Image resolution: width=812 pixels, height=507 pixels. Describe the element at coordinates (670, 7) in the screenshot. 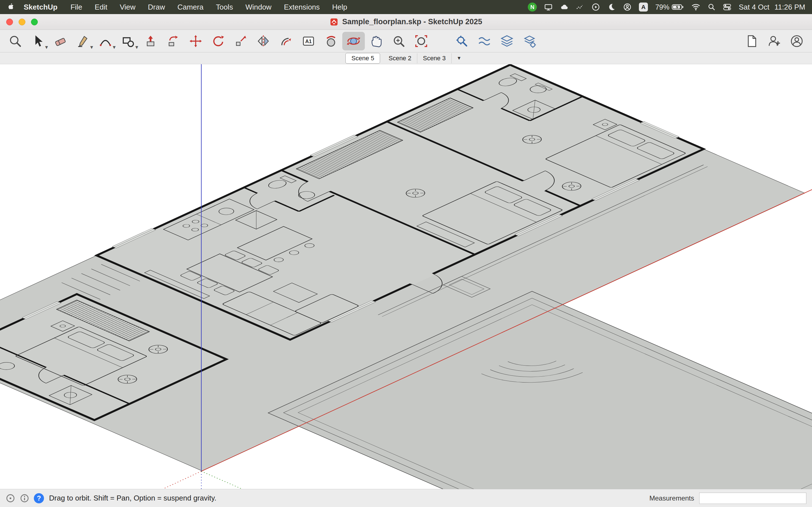

I see `battery-status: 79%` at that location.